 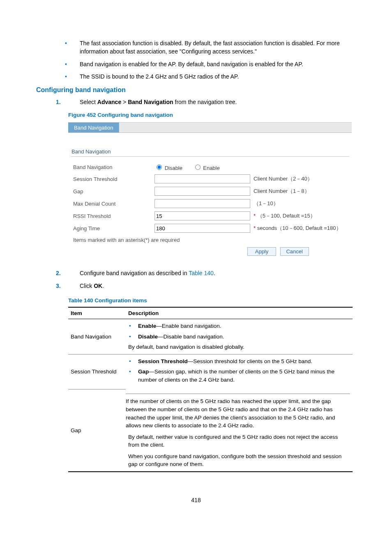 What do you see at coordinates (239, 430) in the screenshot?
I see `cell-description: If the number of clients on the 5 GHz ra…` at bounding box center [239, 430].